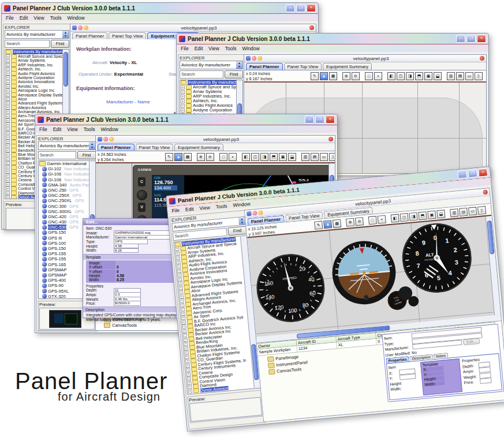 This screenshot has width=504, height=437. What do you see at coordinates (67, 195) in the screenshot?
I see `tree-item: GNC-250XGPS` at bounding box center [67, 195].